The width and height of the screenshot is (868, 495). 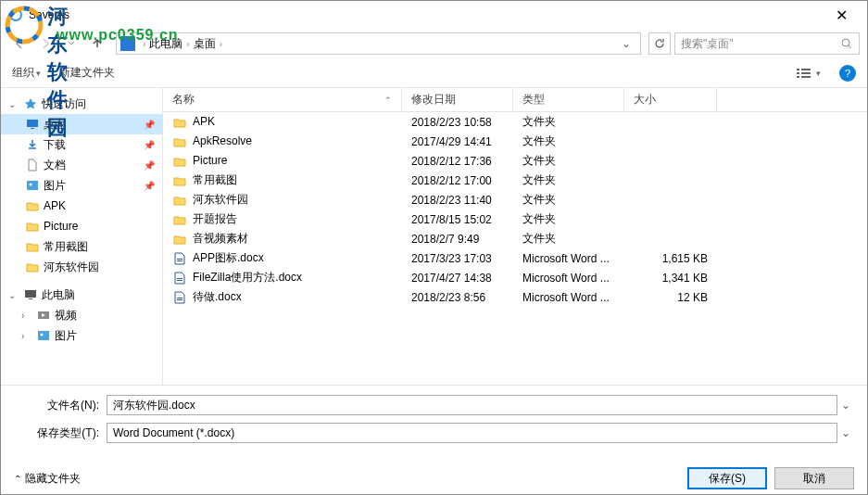 What do you see at coordinates (82, 236) in the screenshot?
I see `nav-tree: ⌄快速访问 桌面📌 下载📌 文档📌 图片📌 APK Picture 常用截图 河…` at bounding box center [82, 236].